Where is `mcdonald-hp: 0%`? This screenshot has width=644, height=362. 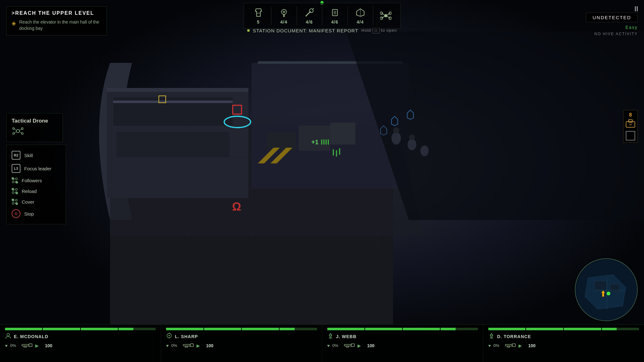
mcdonald-hp: 0% is located at coordinates (14, 346).